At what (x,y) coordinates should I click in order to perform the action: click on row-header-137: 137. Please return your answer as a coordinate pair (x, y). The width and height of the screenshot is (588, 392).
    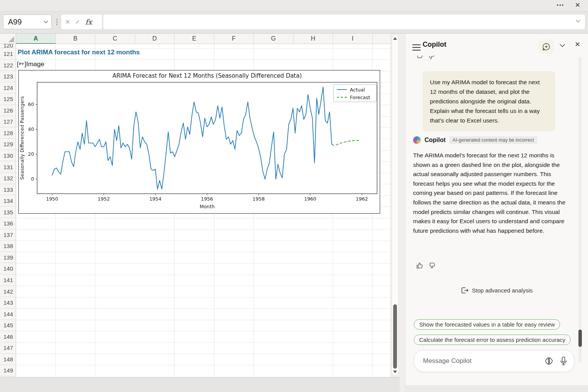
    Looking at the image, I should click on (8, 235).